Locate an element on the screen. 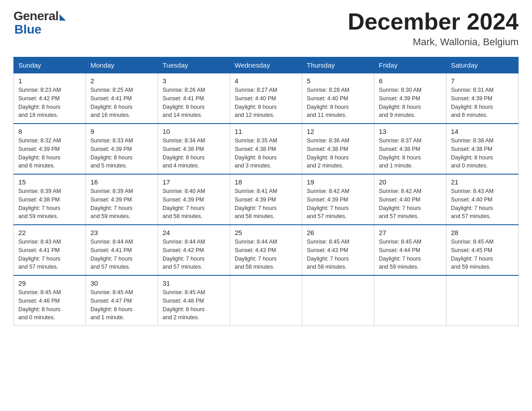  location-title: Mark, Wallonia, Belgium is located at coordinates (433, 42).